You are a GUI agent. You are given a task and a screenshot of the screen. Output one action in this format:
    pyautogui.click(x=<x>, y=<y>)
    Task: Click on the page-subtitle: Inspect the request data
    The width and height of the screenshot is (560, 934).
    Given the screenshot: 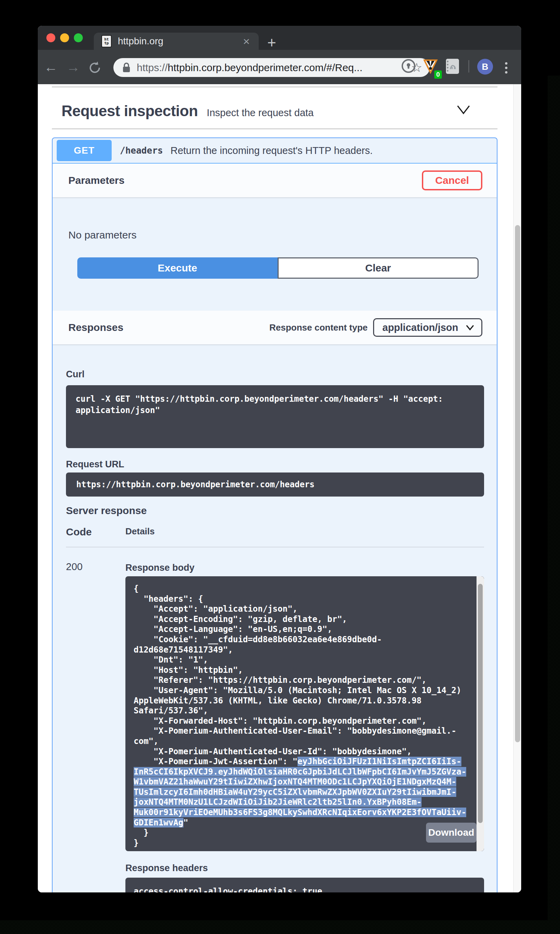 What is the action you would take?
    pyautogui.click(x=260, y=113)
    